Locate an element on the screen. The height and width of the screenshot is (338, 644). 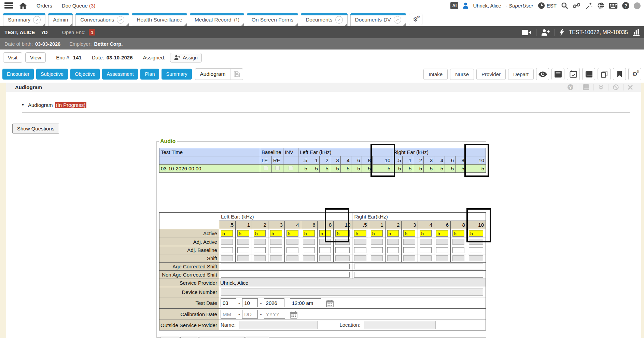
test-date-year-input is located at coordinates (274, 303).